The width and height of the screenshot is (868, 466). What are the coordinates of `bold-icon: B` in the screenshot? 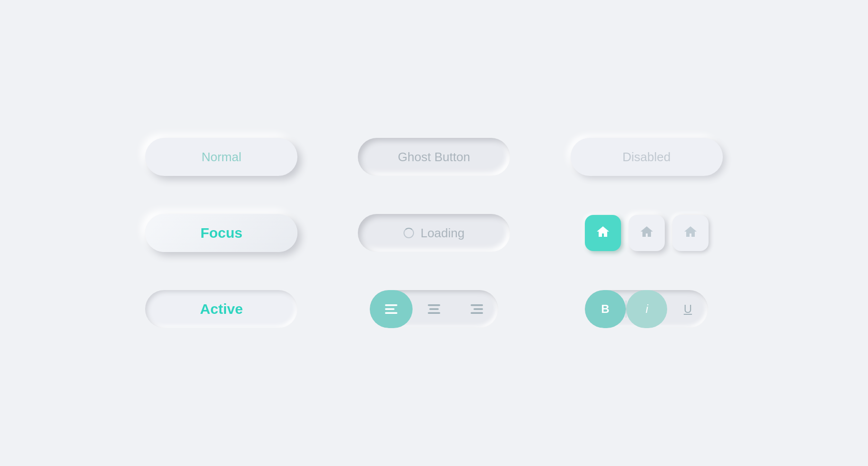 It's located at (605, 309).